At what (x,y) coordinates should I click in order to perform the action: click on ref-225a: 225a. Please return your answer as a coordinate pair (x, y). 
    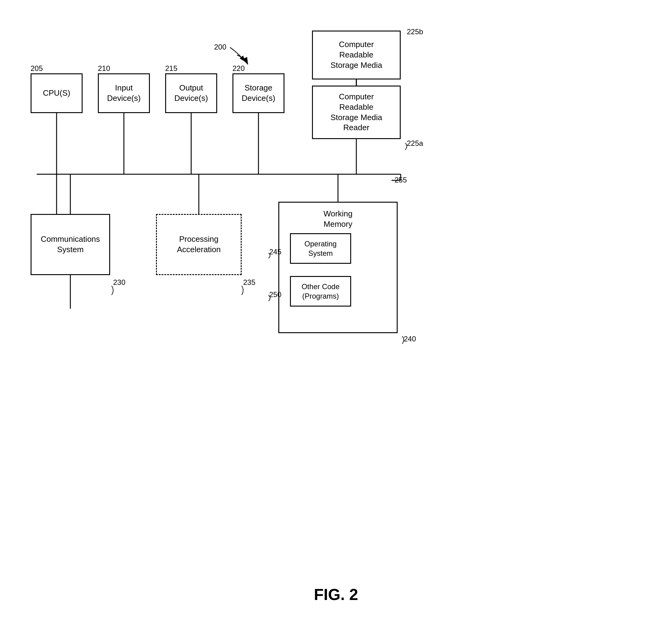
    Looking at the image, I should click on (415, 143).